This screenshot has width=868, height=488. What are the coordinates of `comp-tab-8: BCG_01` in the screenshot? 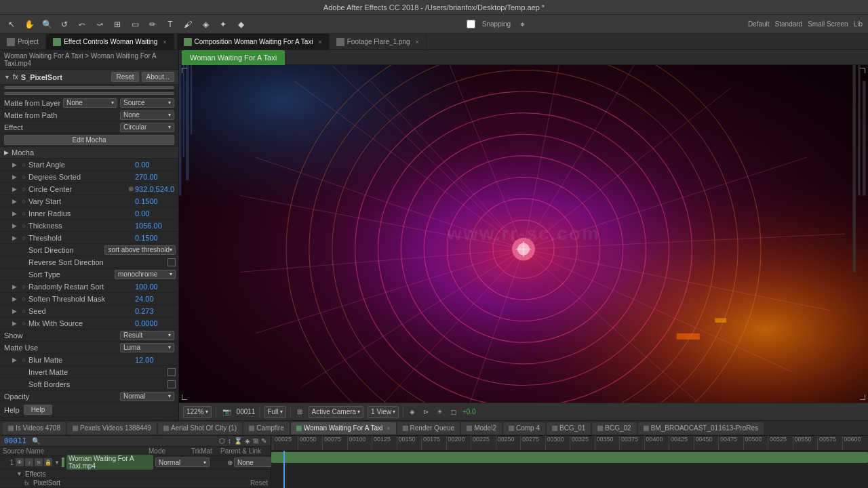 It's located at (568, 428).